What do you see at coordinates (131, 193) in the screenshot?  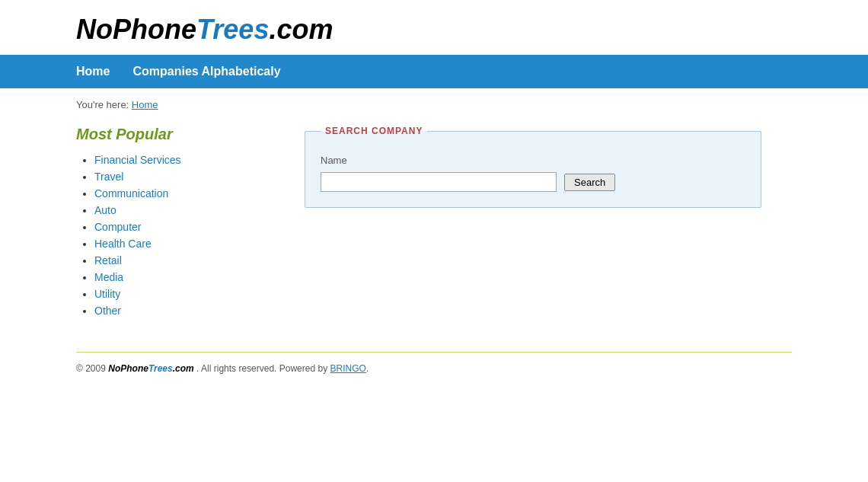 I see `sidebar-link-communication: Communication` at bounding box center [131, 193].